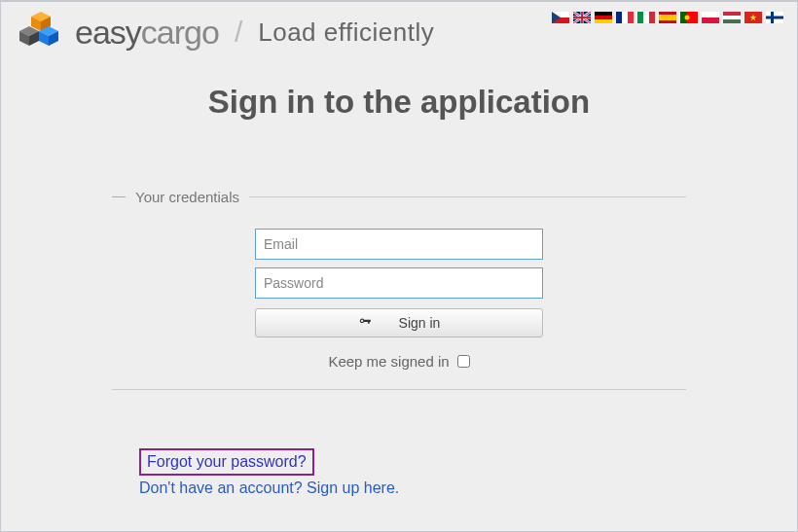 The image size is (798, 532). What do you see at coordinates (346, 33) in the screenshot?
I see `brand-tagline: Load efficiently` at bounding box center [346, 33].